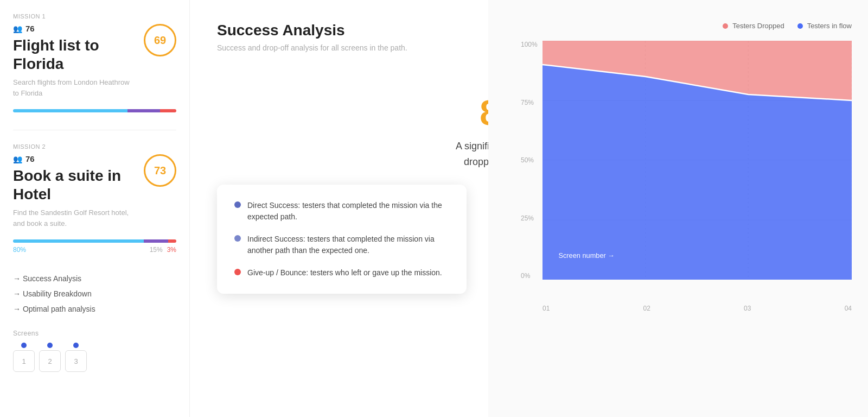 The height and width of the screenshot is (417, 868). Describe the element at coordinates (94, 309) in the screenshot. I see `nav-optimal-path: → Optimal path analysis` at that location.